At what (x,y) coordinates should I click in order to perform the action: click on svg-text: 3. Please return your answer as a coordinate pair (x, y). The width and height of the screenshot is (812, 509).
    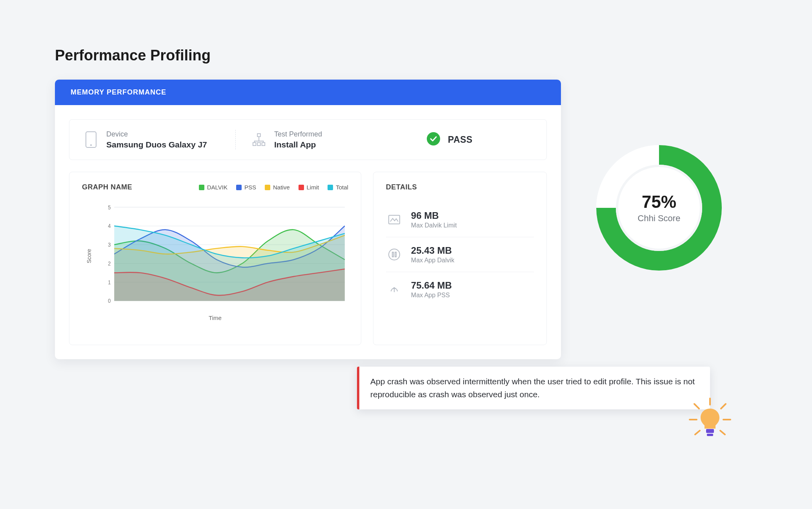
    Looking at the image, I should click on (109, 245).